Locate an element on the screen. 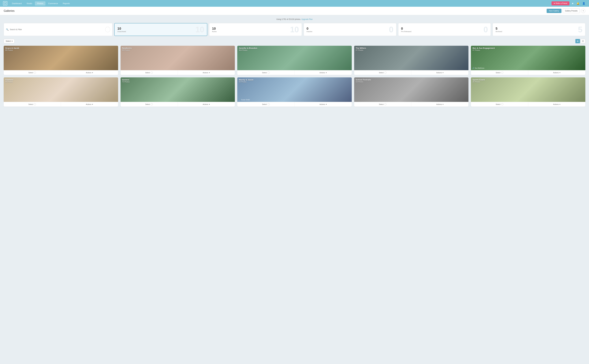 This screenshot has height=364, width=589. gallery-thumbnail: Jennifer & Brandon 454 Photos is located at coordinates (294, 58).